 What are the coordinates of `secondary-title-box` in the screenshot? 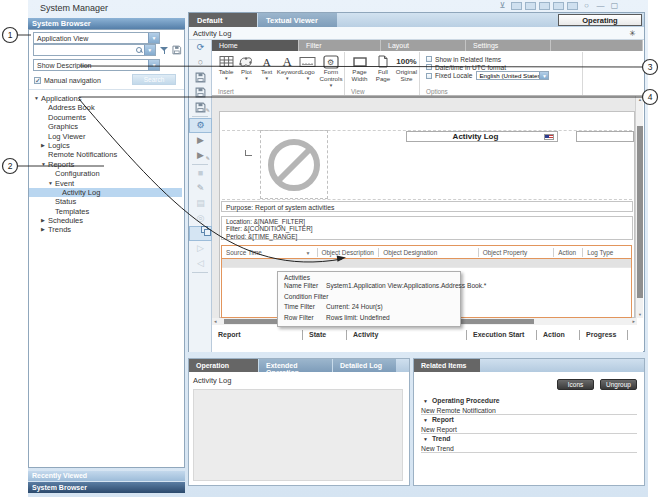 It's located at (605, 136).